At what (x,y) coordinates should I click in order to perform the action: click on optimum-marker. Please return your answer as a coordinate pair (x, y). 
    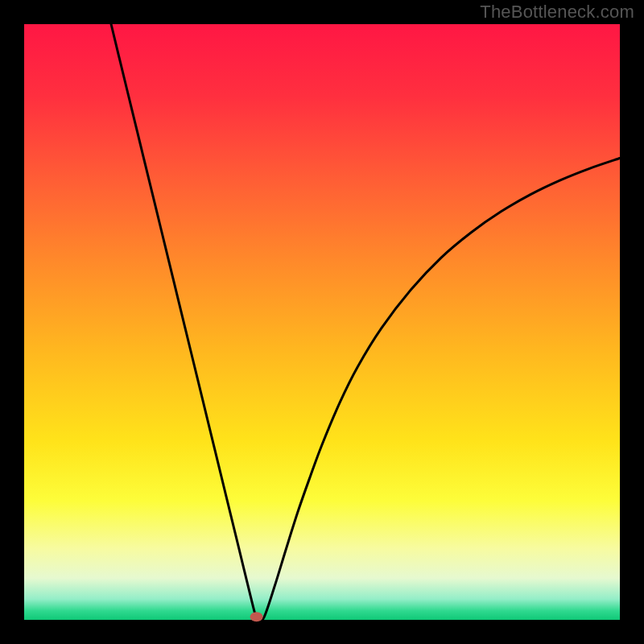
    Looking at the image, I should click on (257, 617).